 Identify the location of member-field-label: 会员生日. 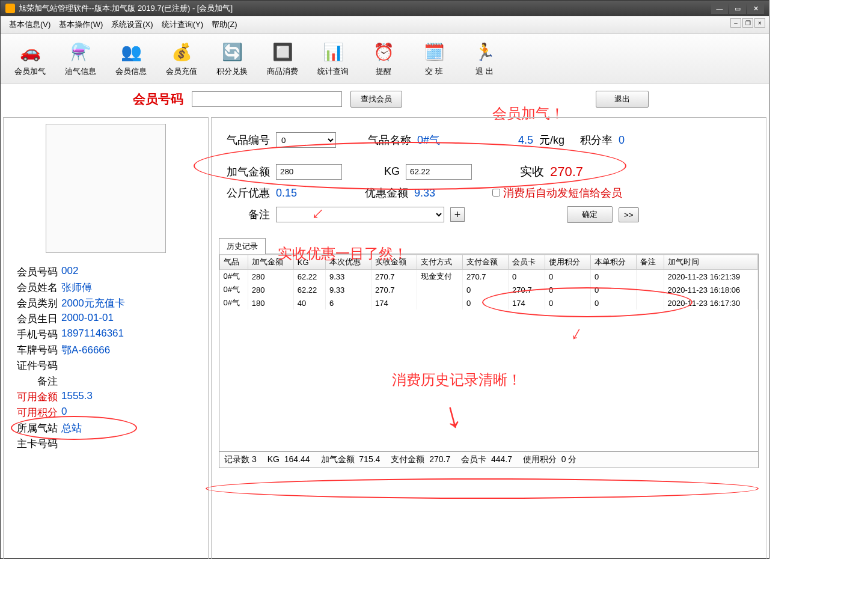
(34, 319).